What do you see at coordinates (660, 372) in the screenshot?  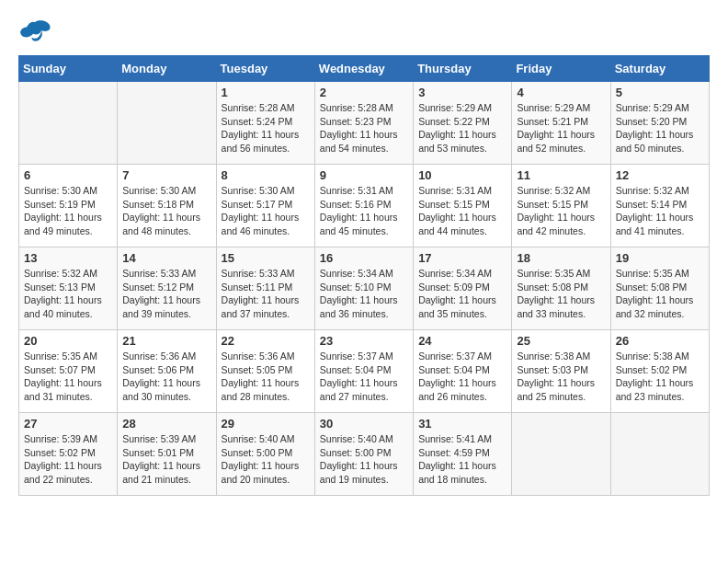 I see `calendar-cell: 26Sunrise: 5:38 AM Sunset: 5:02 PM Dayli…` at bounding box center [660, 372].